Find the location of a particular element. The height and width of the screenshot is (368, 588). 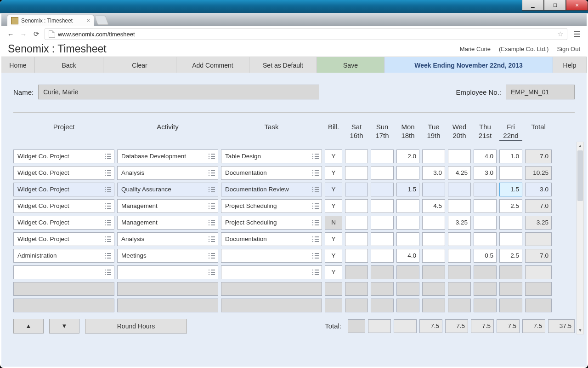

home-button: Home is located at coordinates (18, 65).